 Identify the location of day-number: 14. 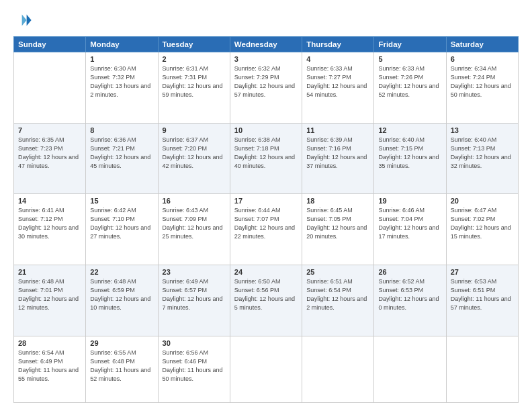
(50, 201).